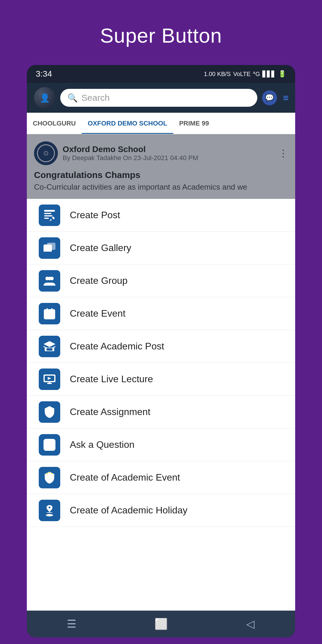 The height and width of the screenshot is (644, 322). What do you see at coordinates (161, 314) in the screenshot?
I see `menu-item-create-event: Create Event` at bounding box center [161, 314].